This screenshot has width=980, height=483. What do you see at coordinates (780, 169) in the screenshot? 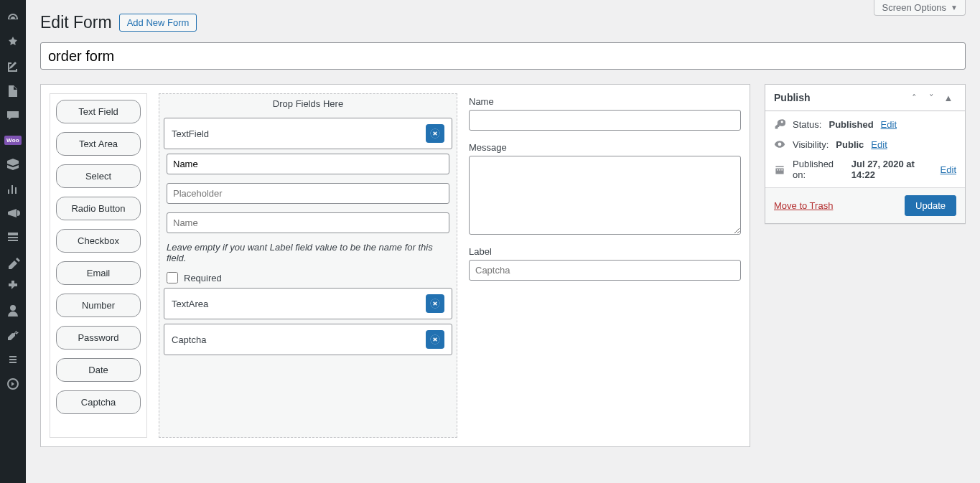
I see `calendar-icon` at bounding box center [780, 169].